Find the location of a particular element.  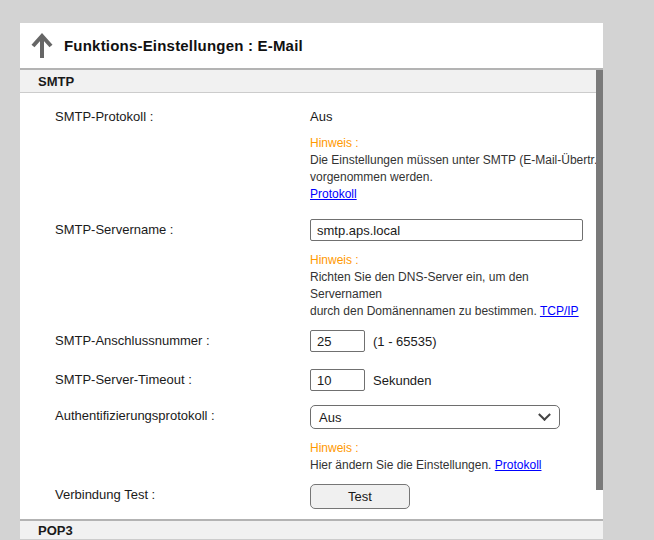

protocol-link: Protokoll is located at coordinates (334, 194).